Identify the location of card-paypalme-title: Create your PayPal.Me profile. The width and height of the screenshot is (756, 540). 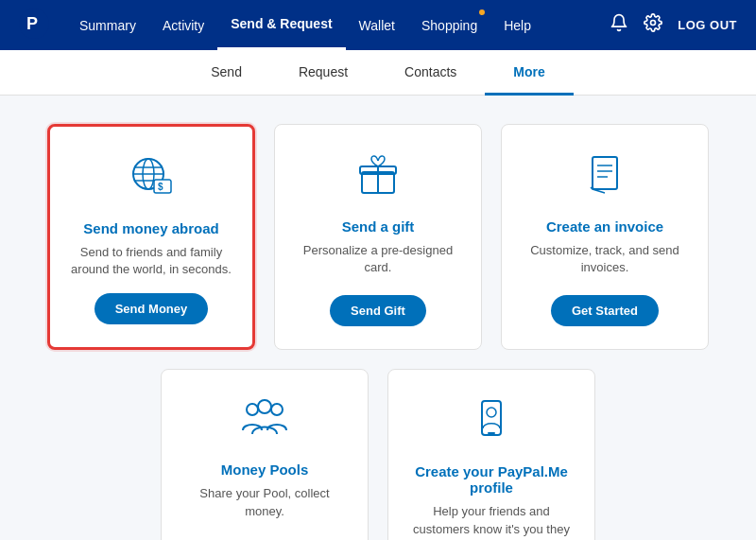
(491, 479).